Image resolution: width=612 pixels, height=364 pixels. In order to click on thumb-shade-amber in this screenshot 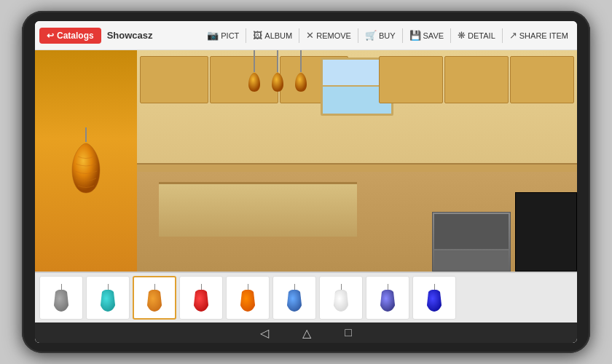, I will do `click(154, 301)`.